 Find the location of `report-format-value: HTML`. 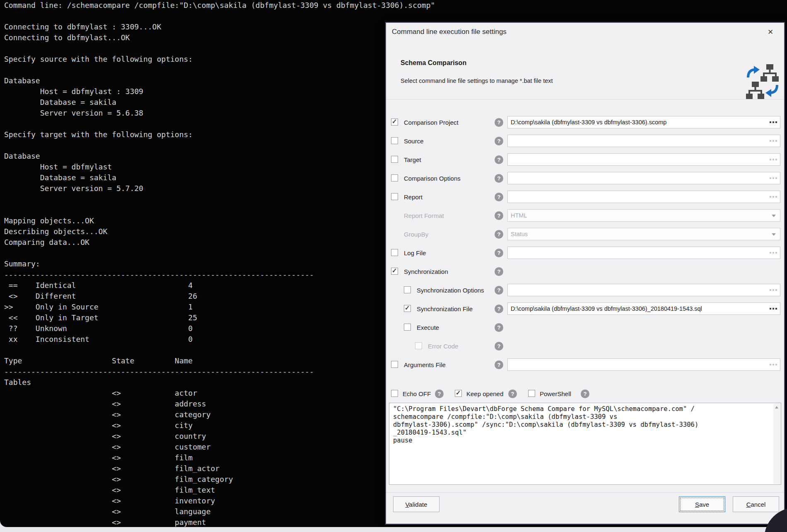

report-format-value: HTML is located at coordinates (519, 215).